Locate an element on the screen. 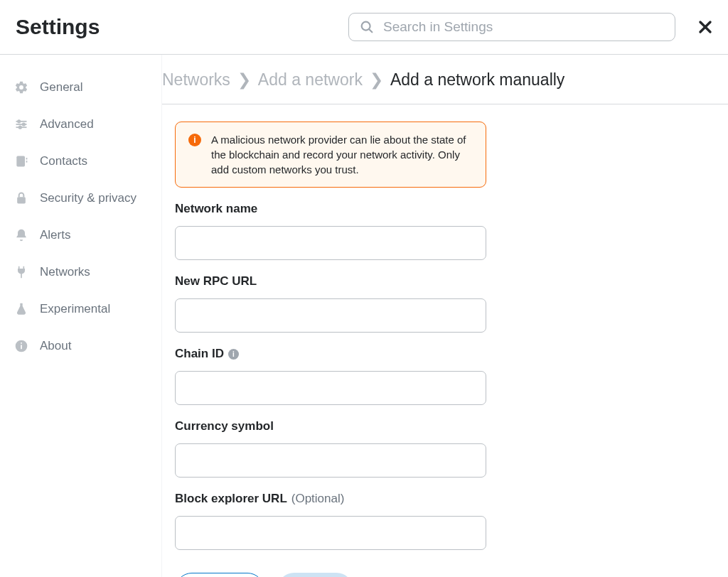 This screenshot has height=577, width=728. rpc-url-input is located at coordinates (331, 316).